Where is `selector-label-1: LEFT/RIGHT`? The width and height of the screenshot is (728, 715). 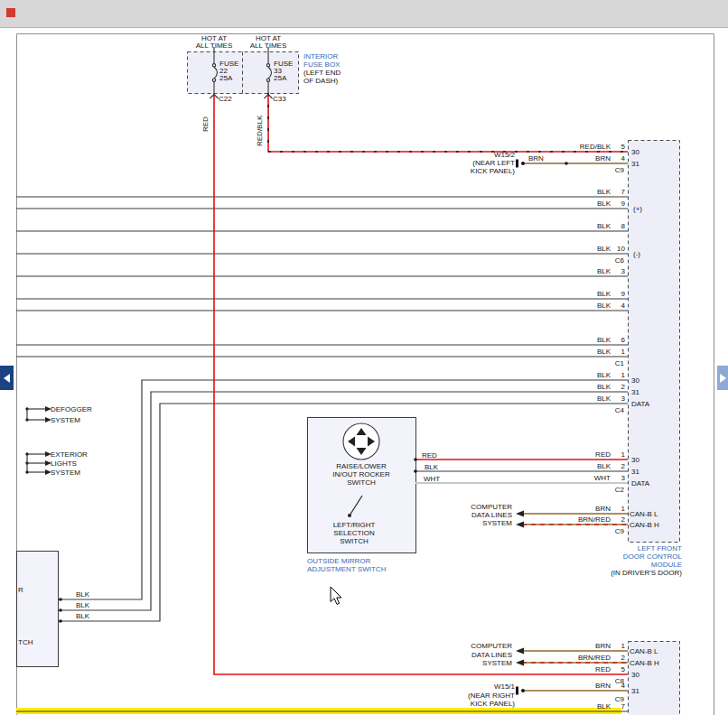
selector-label-1: LEFT/RIGHT is located at coordinates (354, 525).